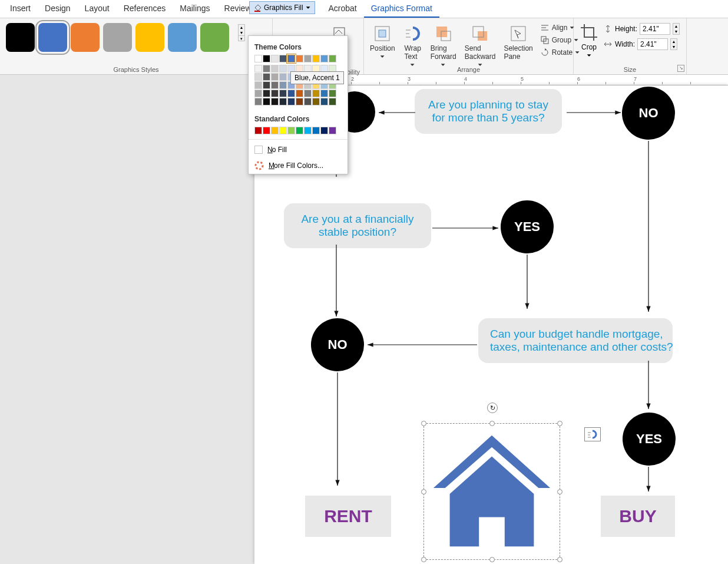 The image size is (728, 564). What do you see at coordinates (424, 492) in the screenshot?
I see `sel-handle-ml` at bounding box center [424, 492].